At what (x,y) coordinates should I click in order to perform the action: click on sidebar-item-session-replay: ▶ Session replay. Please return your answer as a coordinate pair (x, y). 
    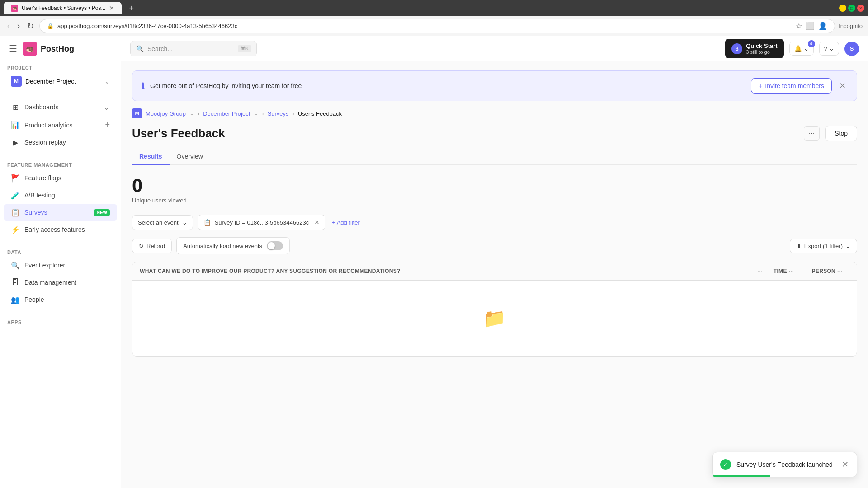
    Looking at the image, I should click on (61, 142).